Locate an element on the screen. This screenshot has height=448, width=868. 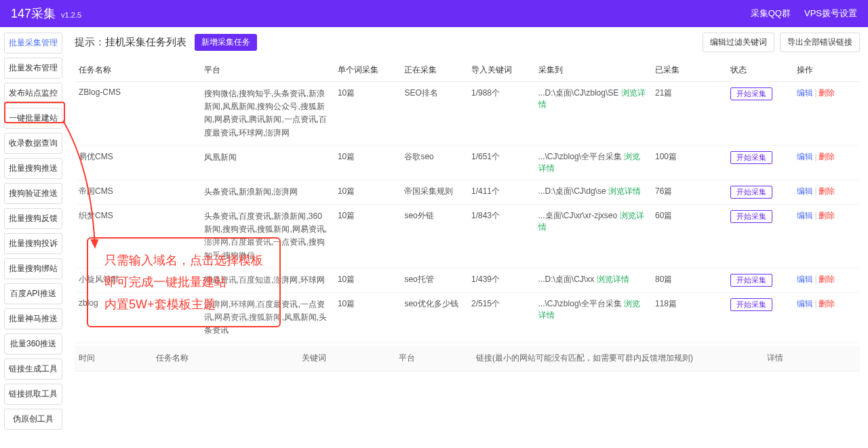
edit-filter-button: 编辑过滤关键词 is located at coordinates (738, 42).